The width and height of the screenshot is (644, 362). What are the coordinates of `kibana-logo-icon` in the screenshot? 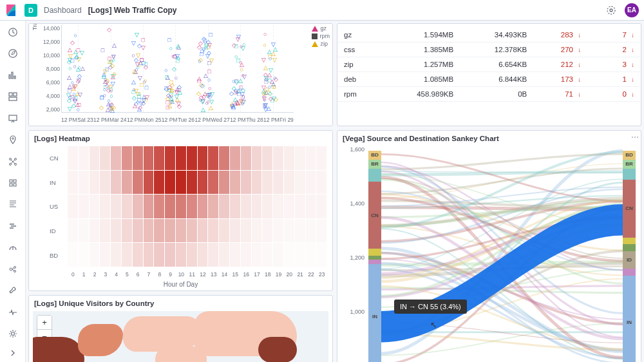 It's located at (12, 10).